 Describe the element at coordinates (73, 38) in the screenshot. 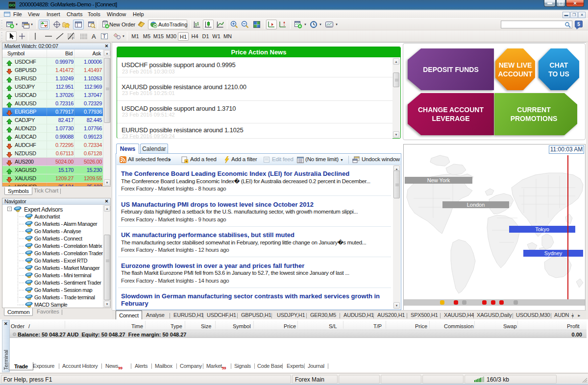

I see `svg-text: f` at that location.